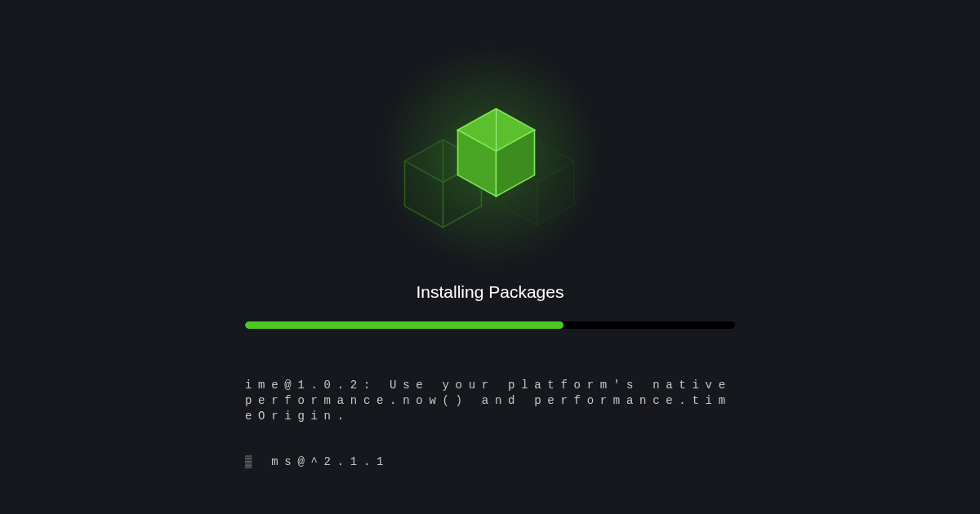 This screenshot has height=514, width=980. I want to click on cube-icon, so click(497, 153).